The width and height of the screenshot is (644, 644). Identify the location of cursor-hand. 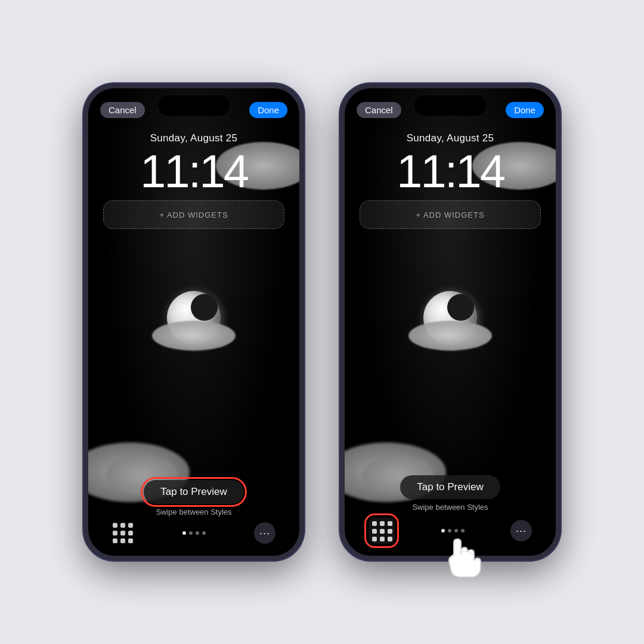
(463, 555).